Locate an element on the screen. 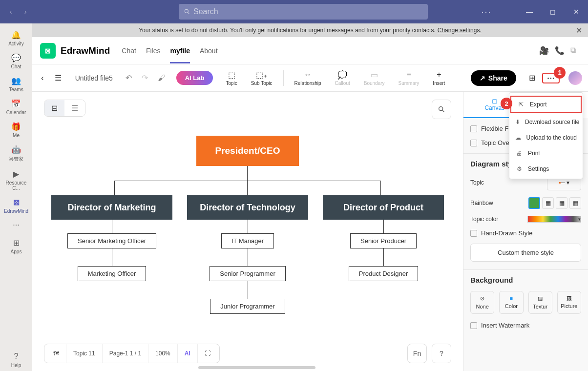 The image size is (588, 371). menu-export: ⇱Export is located at coordinates (546, 104).